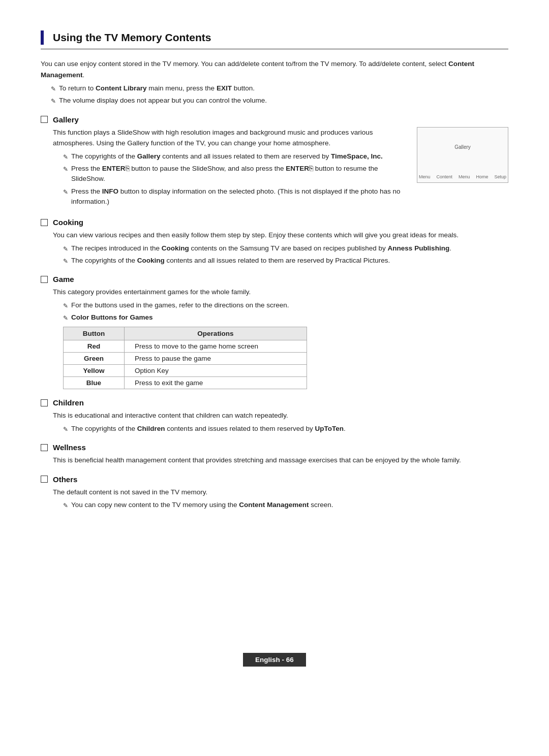 The width and height of the screenshot is (549, 756). I want to click on gallery-title: Gallery, so click(66, 120).